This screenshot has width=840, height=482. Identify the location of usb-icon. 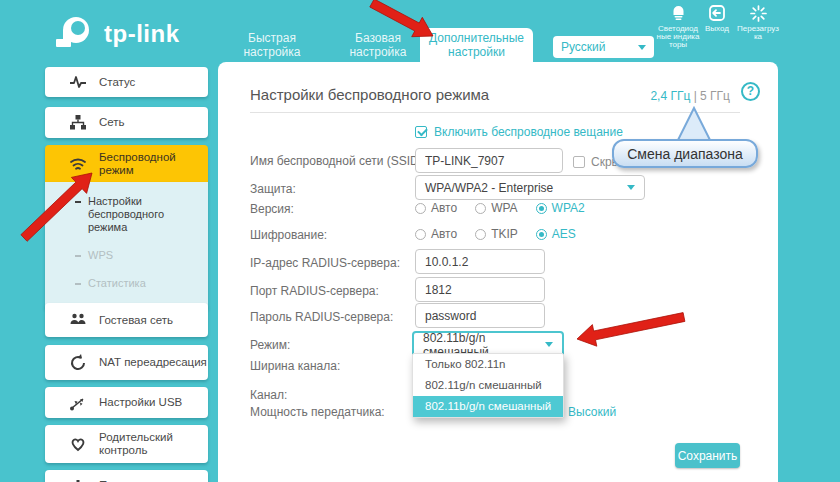
(78, 403).